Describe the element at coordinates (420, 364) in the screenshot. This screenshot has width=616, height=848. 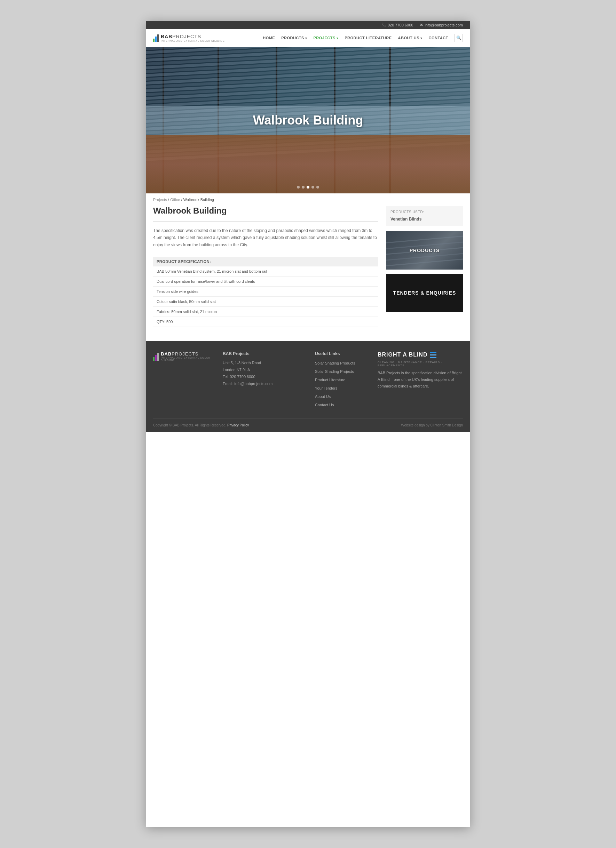
I see `bright-blind-subtitle: CLEANING · MAINTENANCE · REPAIRS · REPLA…` at that location.